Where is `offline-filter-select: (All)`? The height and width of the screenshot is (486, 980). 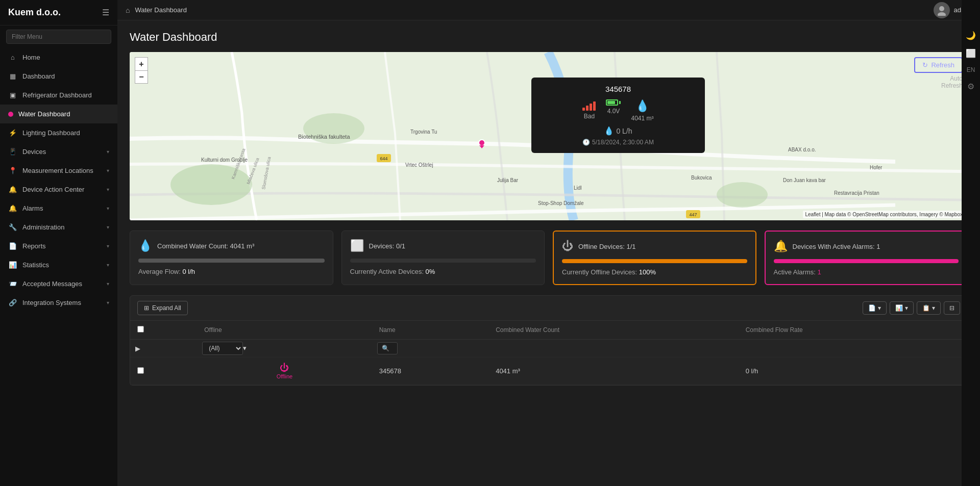
offline-filter-select: (All) is located at coordinates (223, 348).